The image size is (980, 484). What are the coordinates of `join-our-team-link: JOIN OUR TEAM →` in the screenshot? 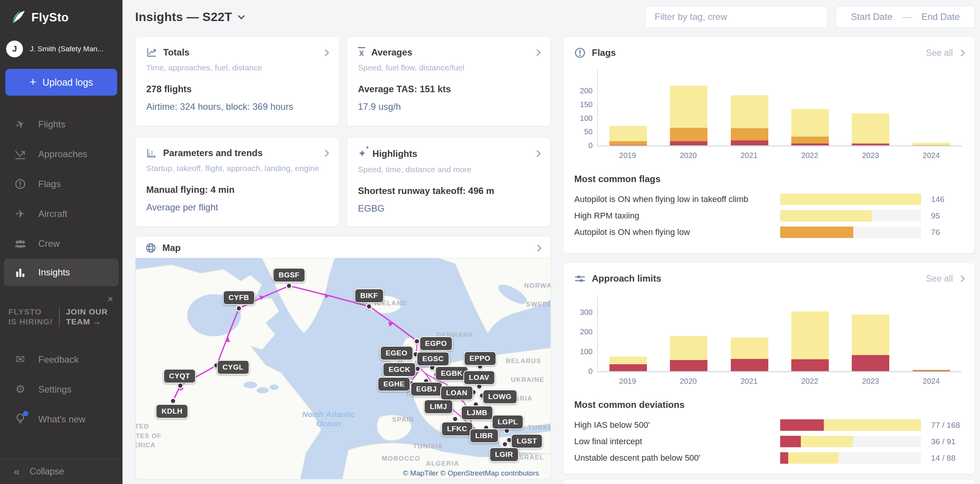 It's located at (87, 317).